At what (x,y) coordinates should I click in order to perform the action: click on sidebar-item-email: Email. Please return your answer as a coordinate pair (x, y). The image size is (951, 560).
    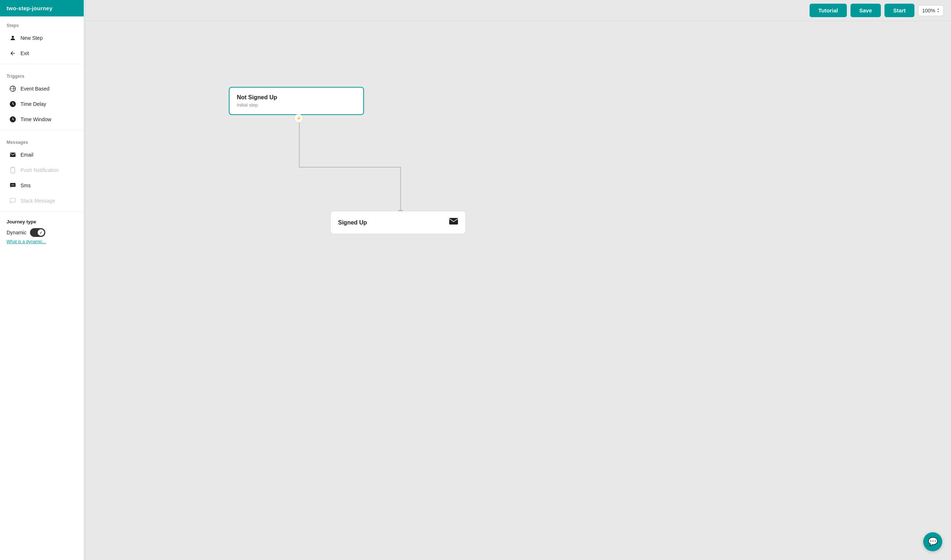
    Looking at the image, I should click on (42, 155).